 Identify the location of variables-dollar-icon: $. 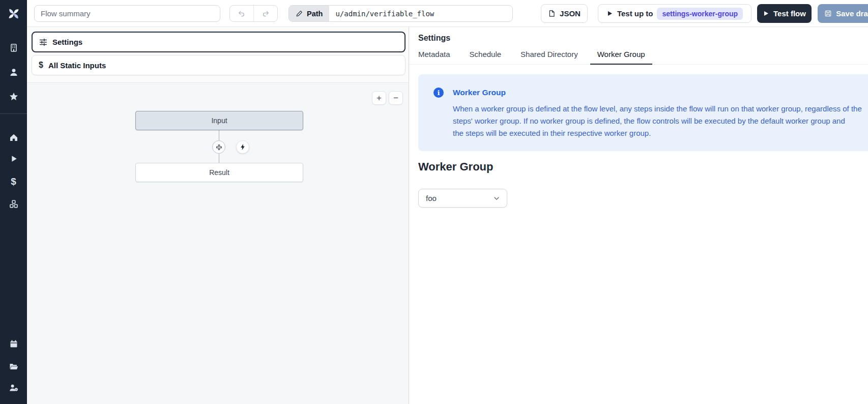
(13, 182).